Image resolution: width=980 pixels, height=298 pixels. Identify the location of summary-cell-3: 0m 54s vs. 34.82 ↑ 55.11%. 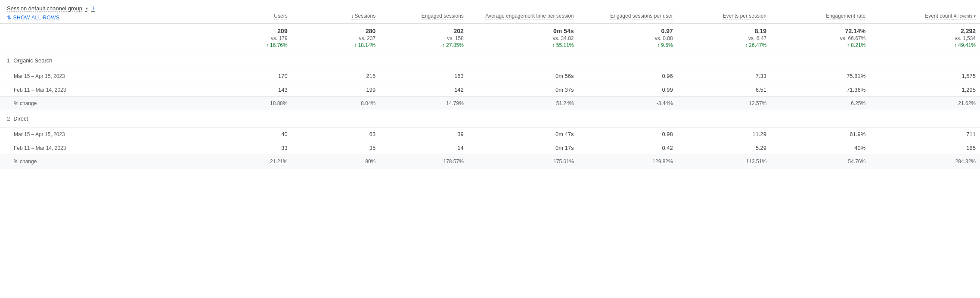
(523, 38).